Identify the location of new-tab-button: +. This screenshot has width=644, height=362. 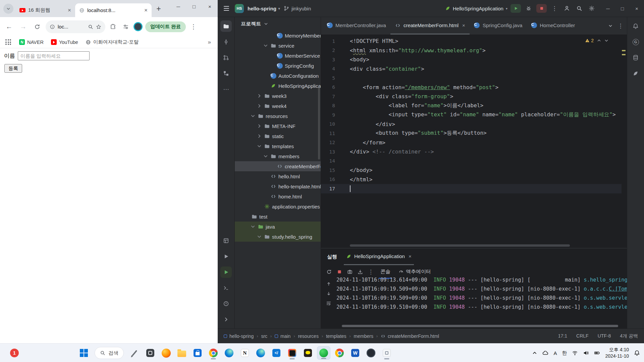
(159, 9).